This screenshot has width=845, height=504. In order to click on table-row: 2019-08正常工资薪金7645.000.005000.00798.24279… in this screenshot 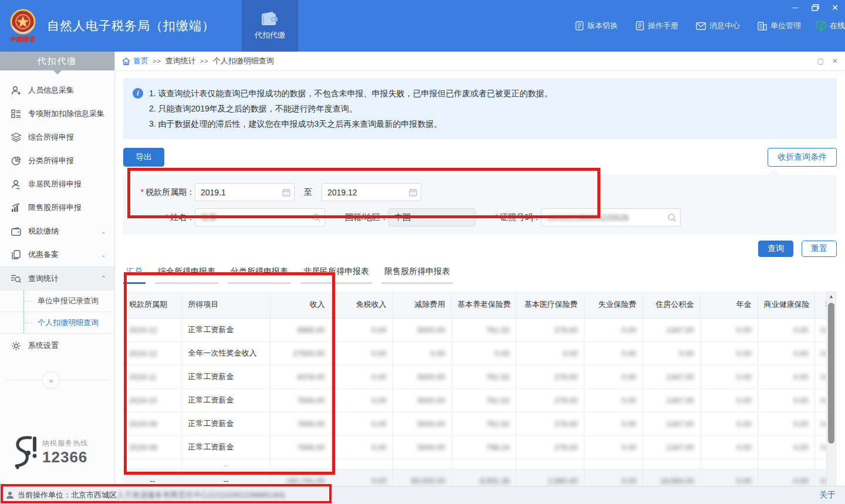, I will do `click(475, 447)`.